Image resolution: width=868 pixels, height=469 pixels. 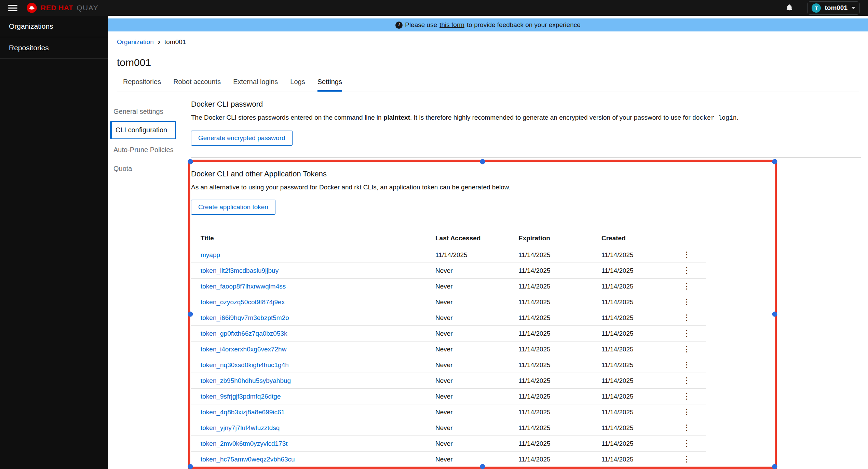 What do you see at coordinates (243, 302) in the screenshot?
I see `token-title-link: token_ozyozq50cot9f874j9ex` at bounding box center [243, 302].